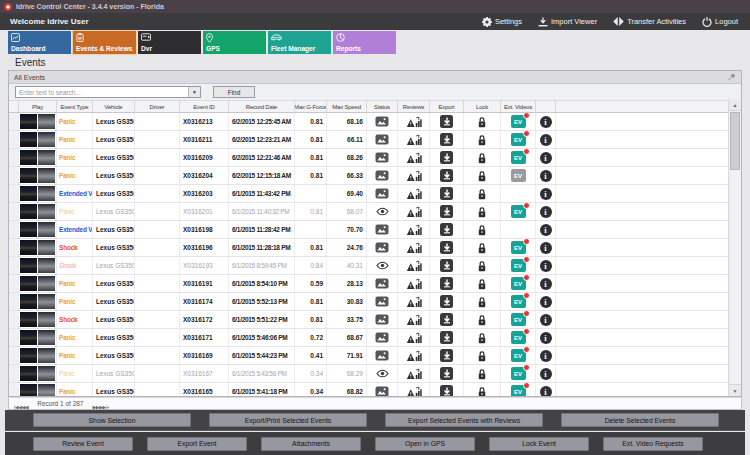  What do you see at coordinates (735, 390) in the screenshot?
I see `scroll-down-icon: ▼` at bounding box center [735, 390].